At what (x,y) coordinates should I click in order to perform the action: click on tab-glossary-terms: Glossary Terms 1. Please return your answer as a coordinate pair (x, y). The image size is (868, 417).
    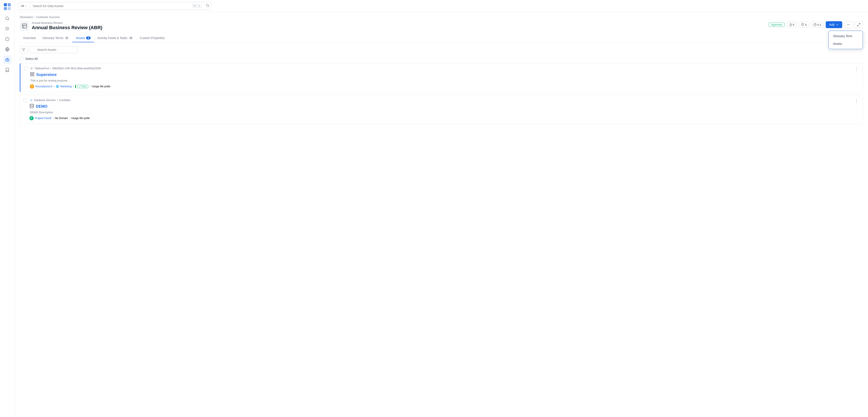
    Looking at the image, I should click on (56, 38).